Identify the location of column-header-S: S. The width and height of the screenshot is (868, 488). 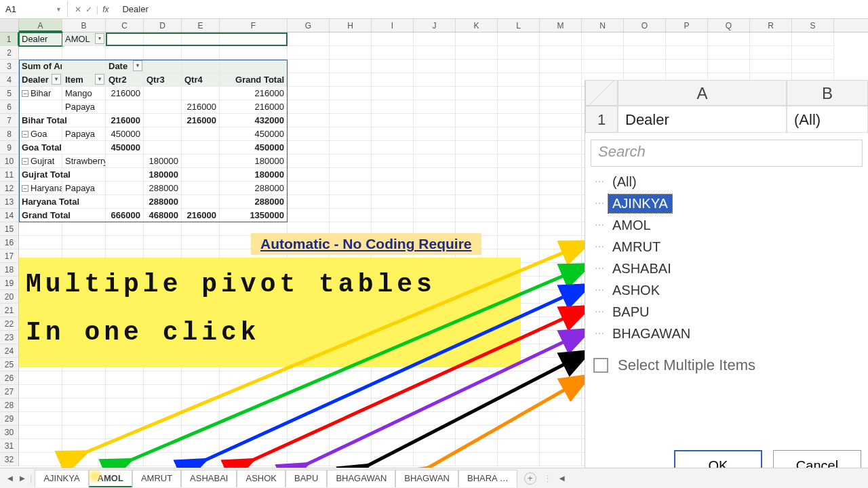
(813, 26).